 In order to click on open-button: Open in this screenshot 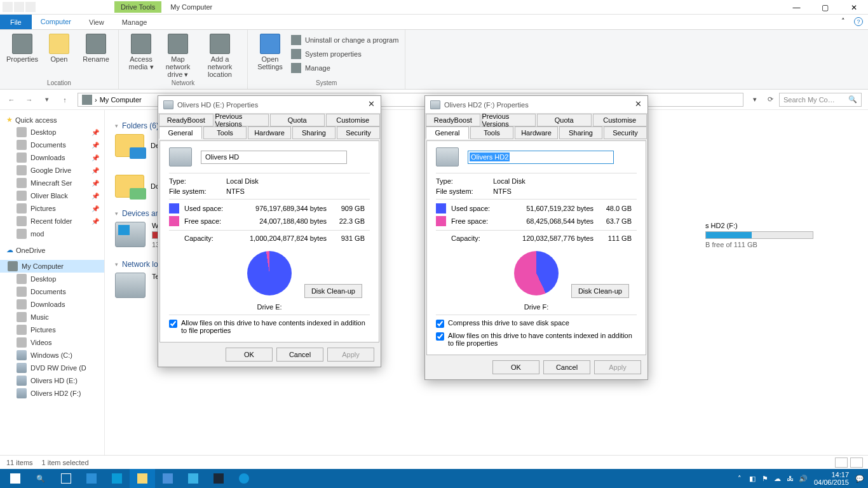, I will do `click(59, 55)`.